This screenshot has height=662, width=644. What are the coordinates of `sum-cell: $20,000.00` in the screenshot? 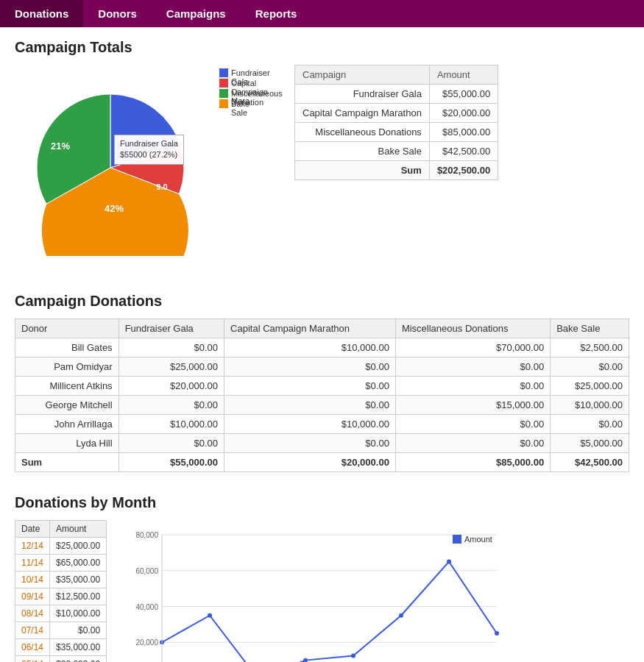 It's located at (311, 463).